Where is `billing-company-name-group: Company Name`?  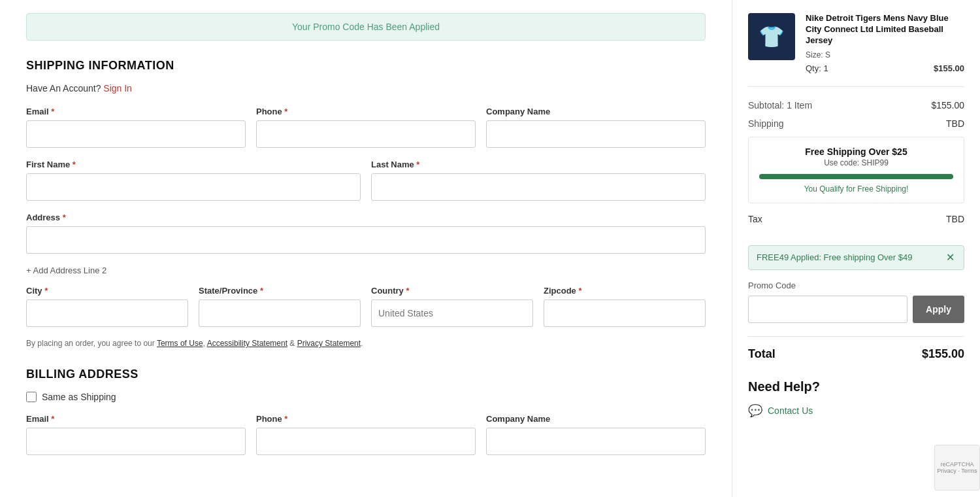 billing-company-name-group: Company Name is located at coordinates (596, 434).